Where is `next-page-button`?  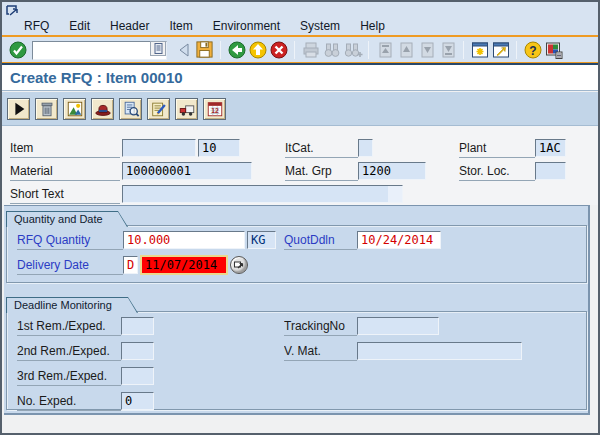
next-page-button is located at coordinates (426, 50).